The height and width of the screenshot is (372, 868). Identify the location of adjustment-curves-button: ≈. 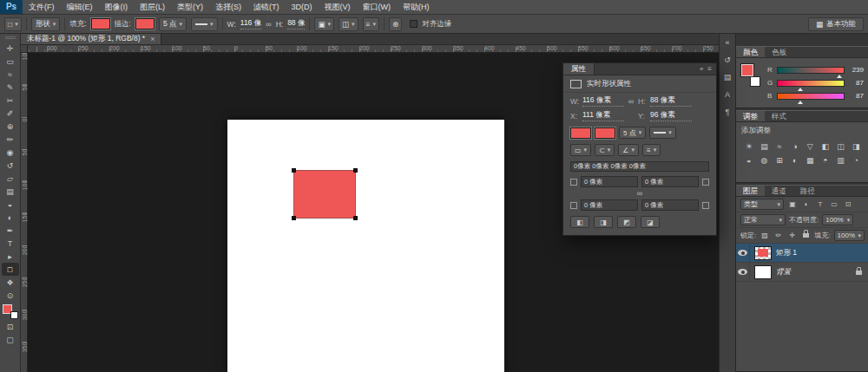
(779, 147).